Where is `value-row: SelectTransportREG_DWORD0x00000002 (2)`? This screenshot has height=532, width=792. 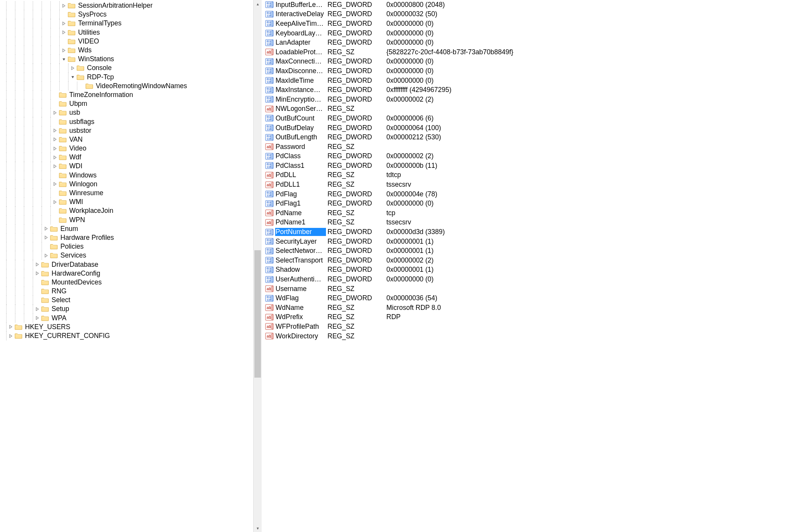 value-row: SelectTransportREG_DWORD0x00000002 (2) is located at coordinates (528, 260).